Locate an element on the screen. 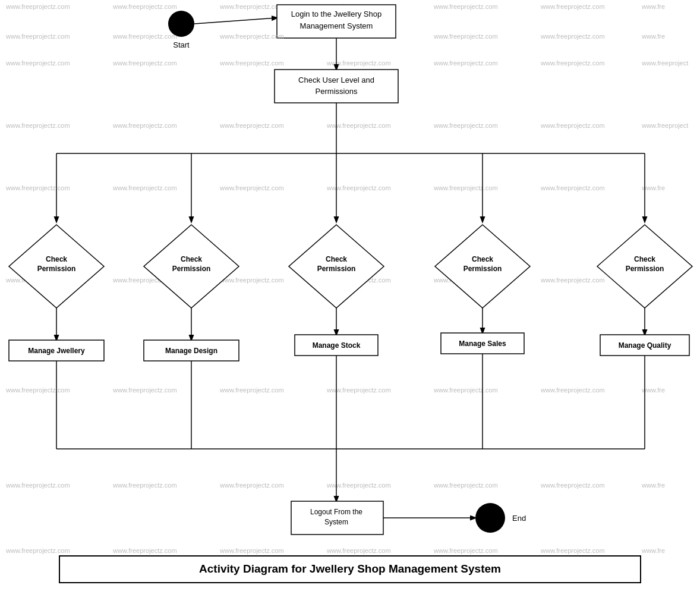 This screenshot has width=700, height=591. login-text: Login to the Jwellery Shop is located at coordinates (336, 14).